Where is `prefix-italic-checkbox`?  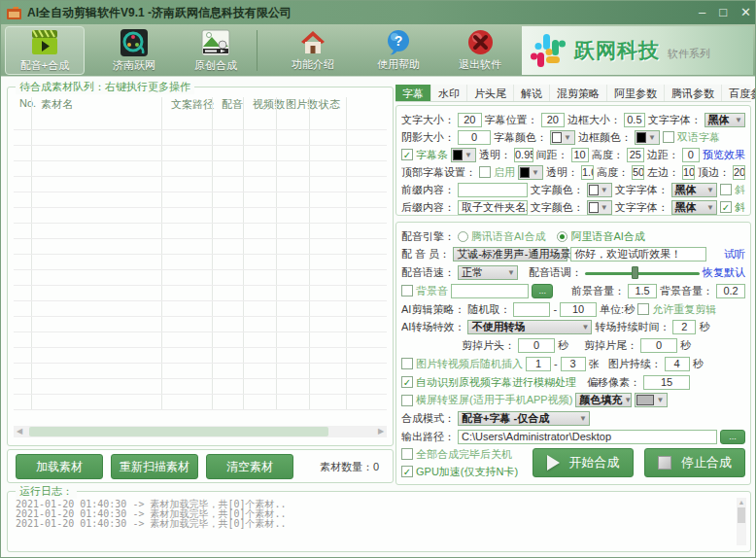 prefix-italic-checkbox is located at coordinates (726, 190).